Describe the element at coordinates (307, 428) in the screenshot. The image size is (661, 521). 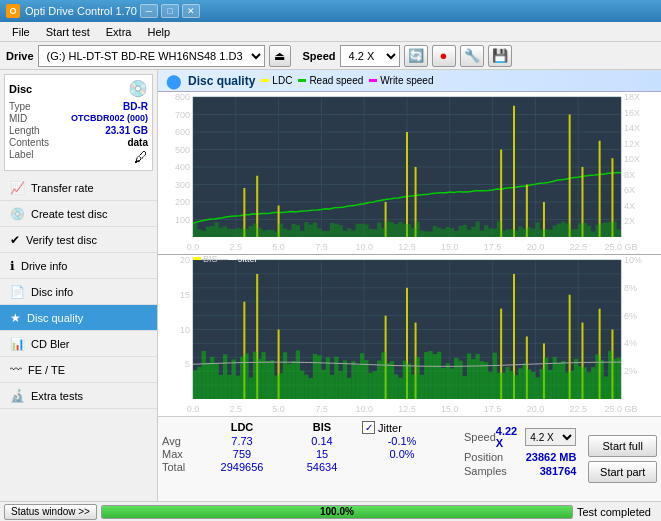
I see `stats-header: LDC BIS ✓ Jitter` at that location.